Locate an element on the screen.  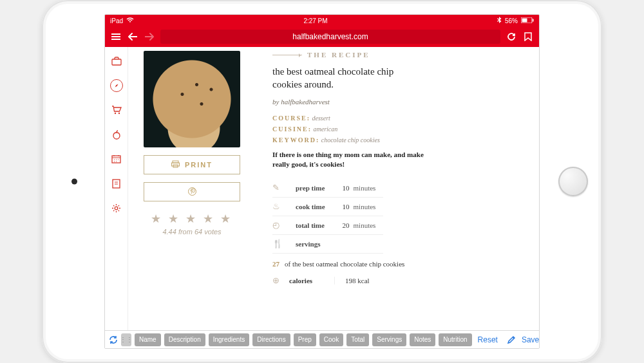
bottom-toolbar: ⋮⋮ NameDescriptionIngredientsDirectionsP… is located at coordinates (322, 339).